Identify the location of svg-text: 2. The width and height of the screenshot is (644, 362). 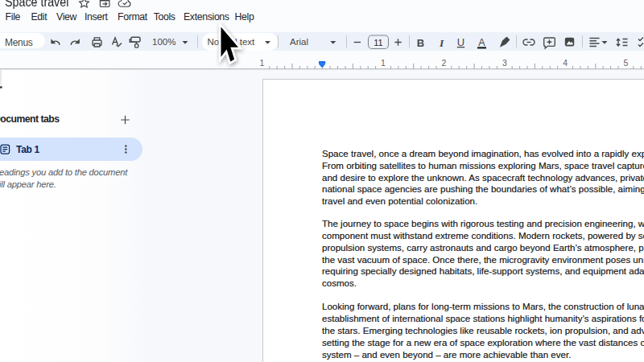
(444, 63).